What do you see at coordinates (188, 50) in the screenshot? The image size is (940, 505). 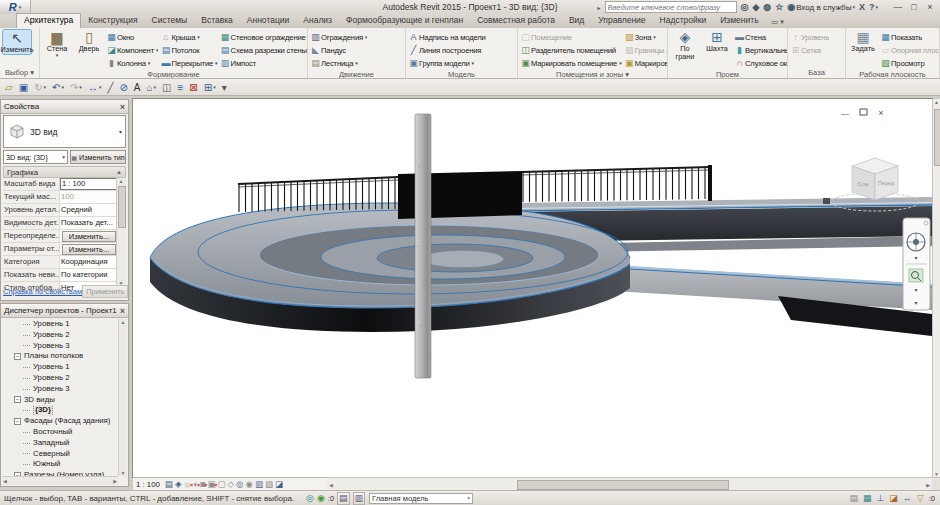 I see `ceiling-button: ▤Потолок` at bounding box center [188, 50].